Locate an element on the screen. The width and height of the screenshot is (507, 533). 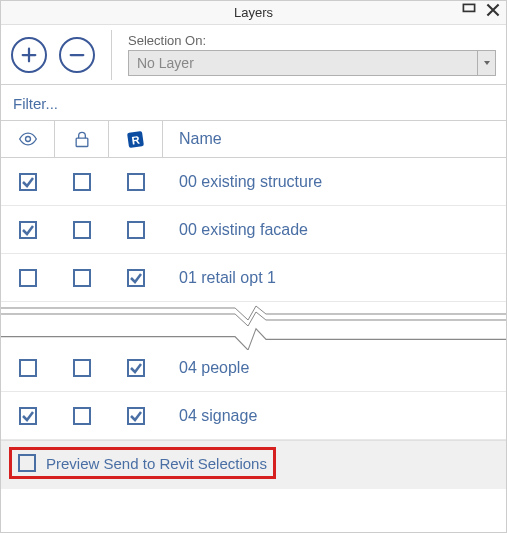
preview-revit-checkbox is located at coordinates (27, 463).